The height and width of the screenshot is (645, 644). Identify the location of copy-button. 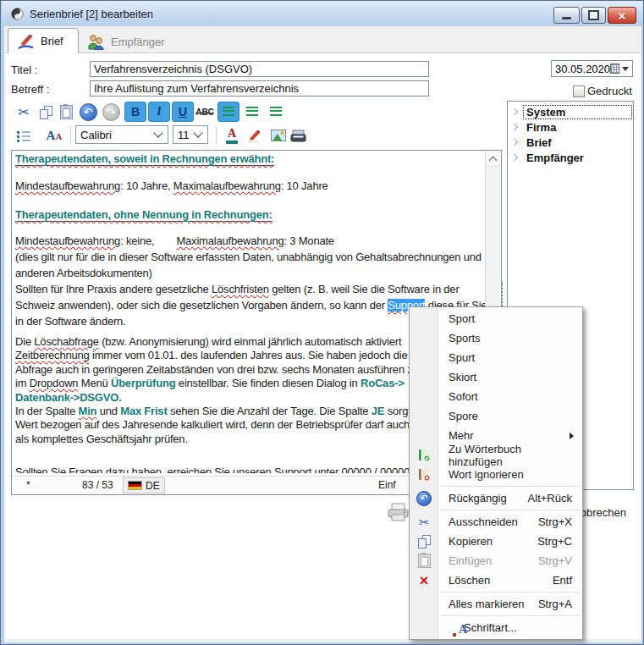
(46, 112).